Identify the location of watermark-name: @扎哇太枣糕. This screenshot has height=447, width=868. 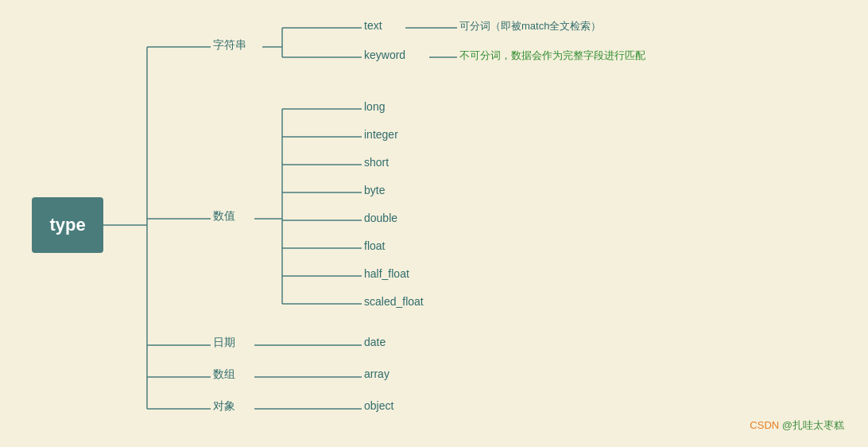
(813, 425).